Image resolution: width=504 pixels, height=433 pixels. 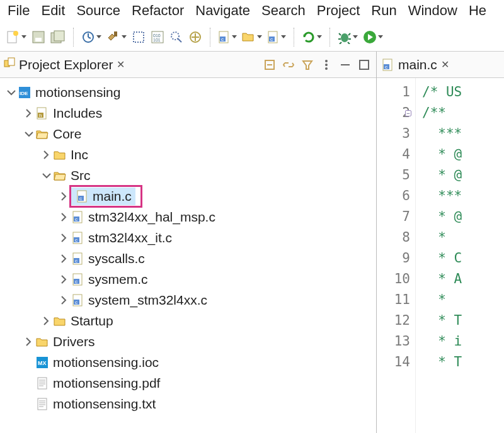 I want to click on code-line: * i, so click(x=463, y=341).